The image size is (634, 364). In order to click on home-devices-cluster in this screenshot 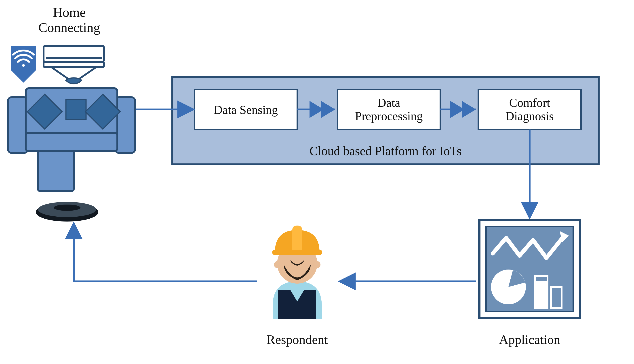, I will do `click(72, 134)`.